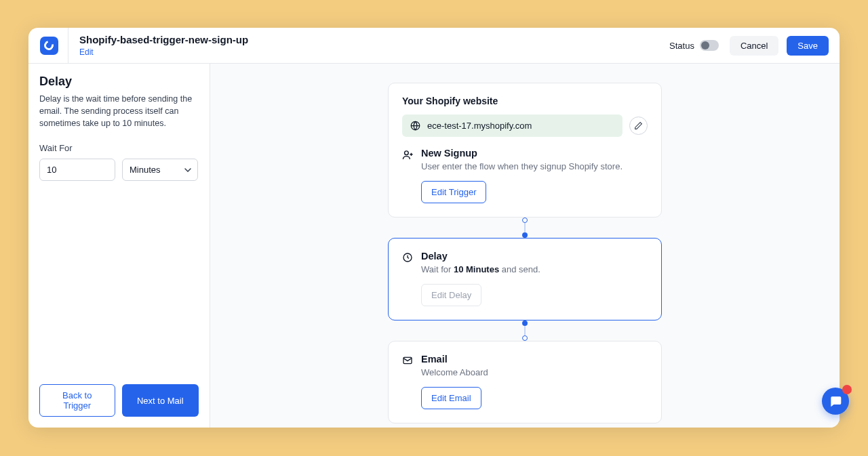  What do you see at coordinates (847, 390) in the screenshot?
I see `chat-badge` at bounding box center [847, 390].